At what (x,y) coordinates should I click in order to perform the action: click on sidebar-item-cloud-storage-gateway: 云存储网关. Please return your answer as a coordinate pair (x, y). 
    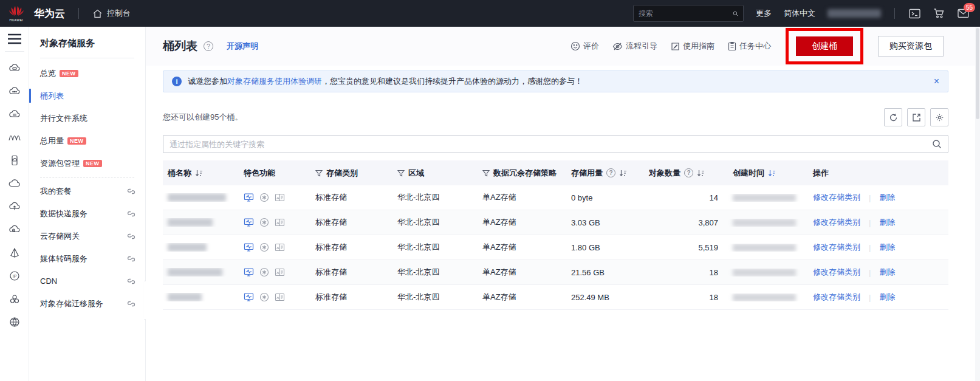
    Looking at the image, I should click on (87, 236).